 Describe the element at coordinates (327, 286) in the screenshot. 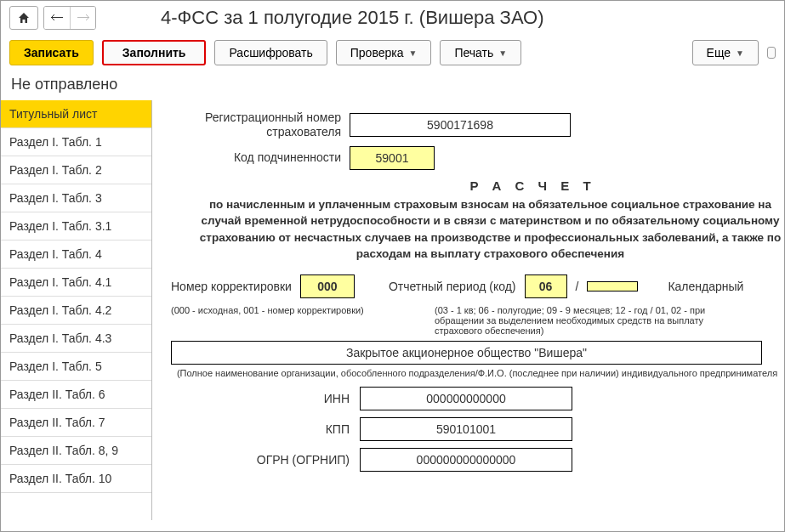

I see `corr-field: 000` at that location.